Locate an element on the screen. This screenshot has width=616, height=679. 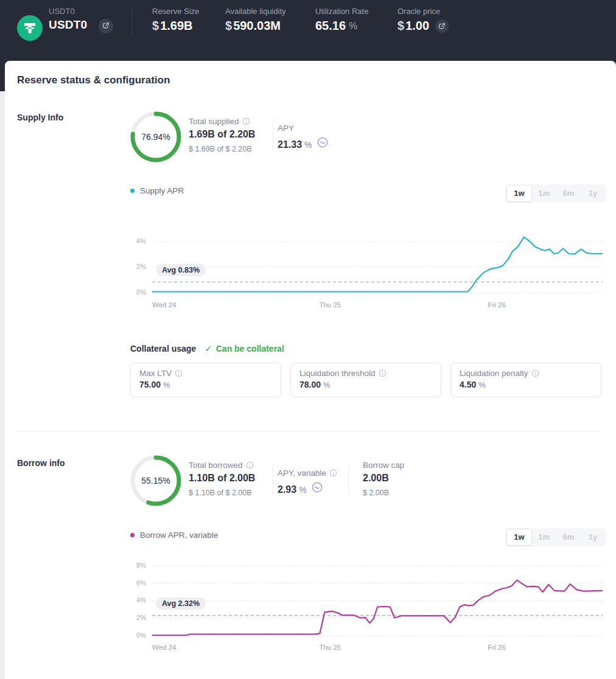
borrow-info-label: Borrow info is located at coordinates (41, 463).